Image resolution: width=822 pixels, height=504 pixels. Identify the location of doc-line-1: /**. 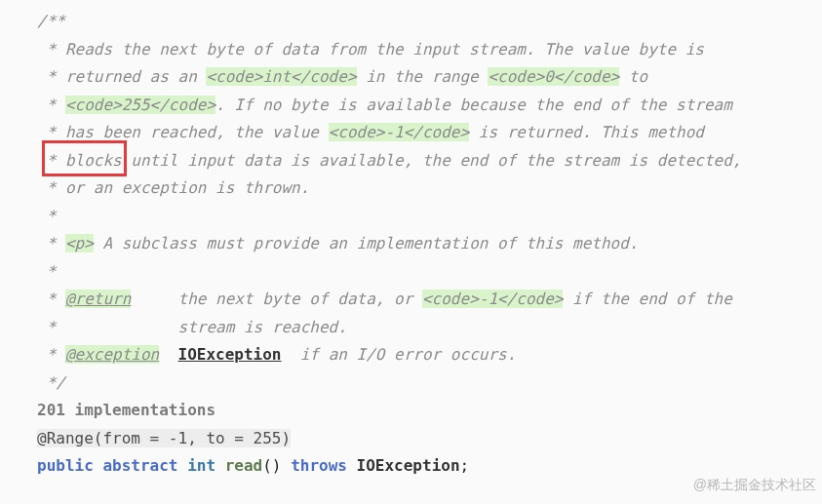
(429, 21).